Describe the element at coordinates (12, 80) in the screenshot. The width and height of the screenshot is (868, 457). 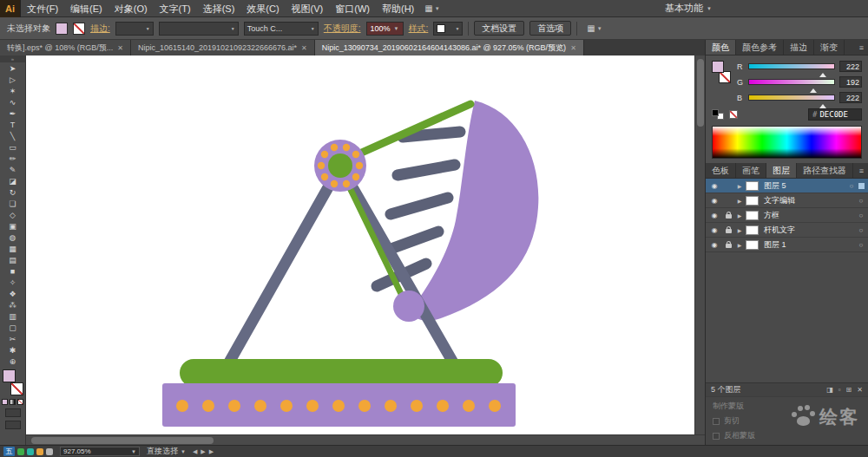
I see `direct-selection-tool: ▷` at that location.